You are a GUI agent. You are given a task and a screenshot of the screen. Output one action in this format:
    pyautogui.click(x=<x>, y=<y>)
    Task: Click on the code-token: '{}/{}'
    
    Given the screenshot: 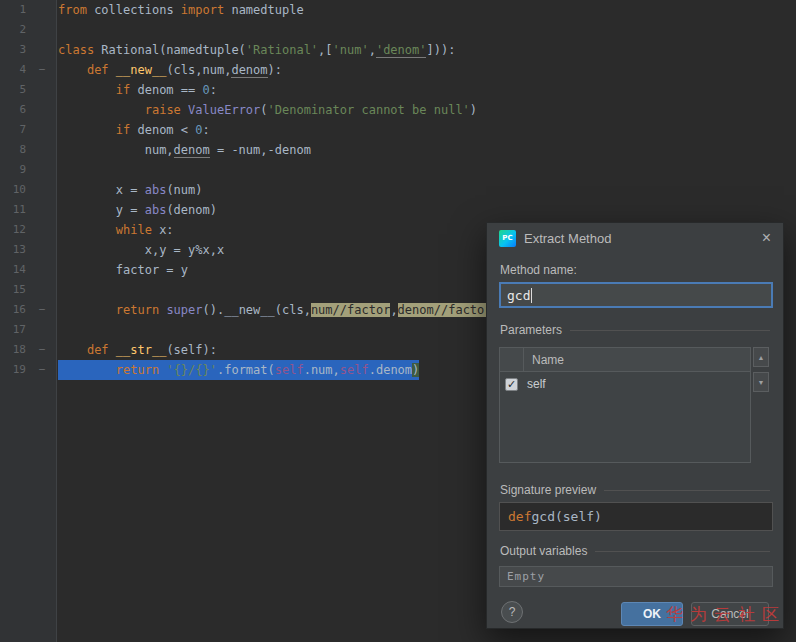 What is the action you would take?
    pyautogui.click(x=192, y=370)
    